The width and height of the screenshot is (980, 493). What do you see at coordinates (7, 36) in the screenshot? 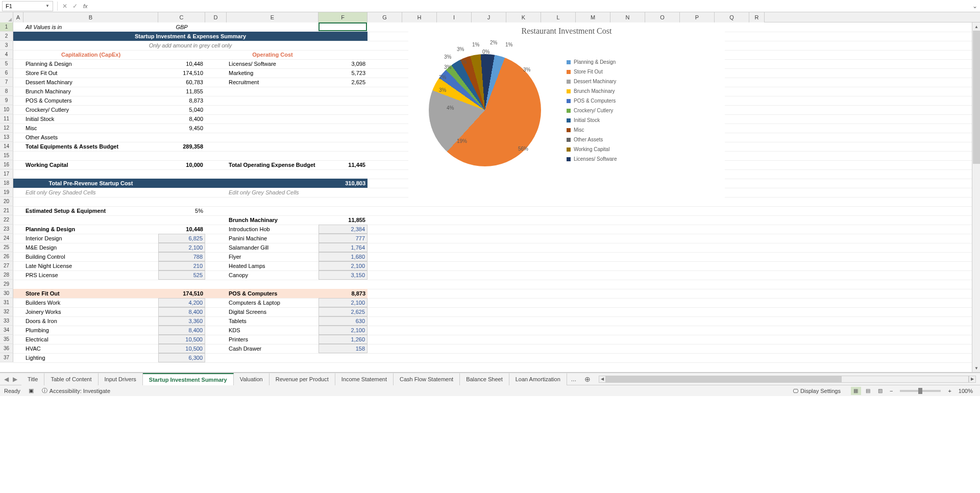
I see `row-header-2: 2` at bounding box center [7, 36].